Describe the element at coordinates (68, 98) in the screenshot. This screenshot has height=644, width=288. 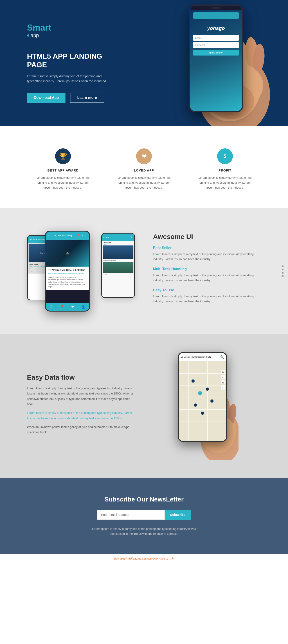
I see `hero-buttons: Download App Learn more` at that location.